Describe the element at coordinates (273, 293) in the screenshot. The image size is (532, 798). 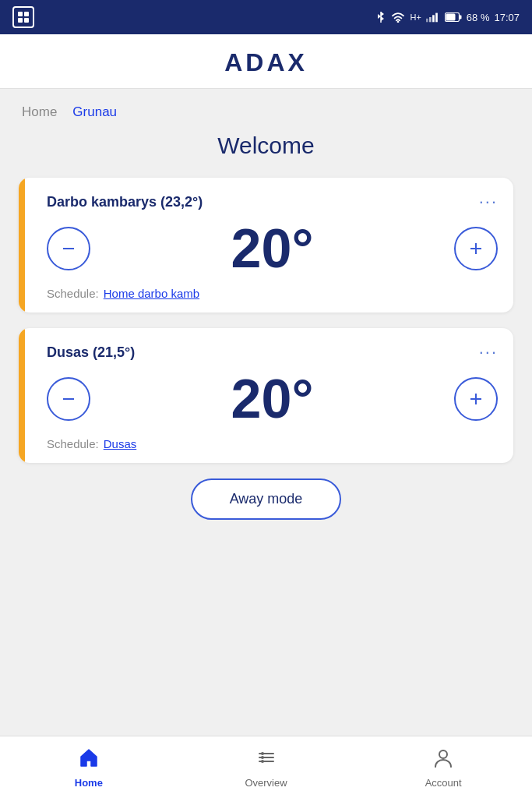
I see `card-schedule-darbo: Schedule: Home darbo kamb` at that location.